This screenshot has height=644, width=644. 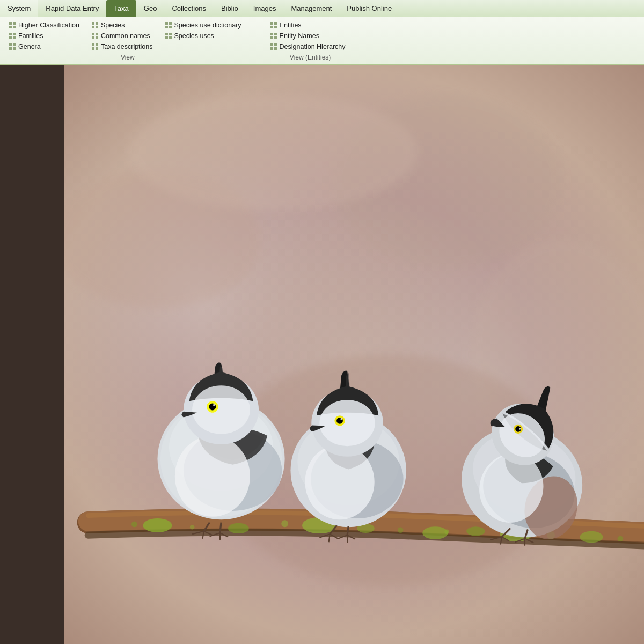 What do you see at coordinates (133, 41) in the screenshot?
I see `view-section: Higher Classification Families` at bounding box center [133, 41].